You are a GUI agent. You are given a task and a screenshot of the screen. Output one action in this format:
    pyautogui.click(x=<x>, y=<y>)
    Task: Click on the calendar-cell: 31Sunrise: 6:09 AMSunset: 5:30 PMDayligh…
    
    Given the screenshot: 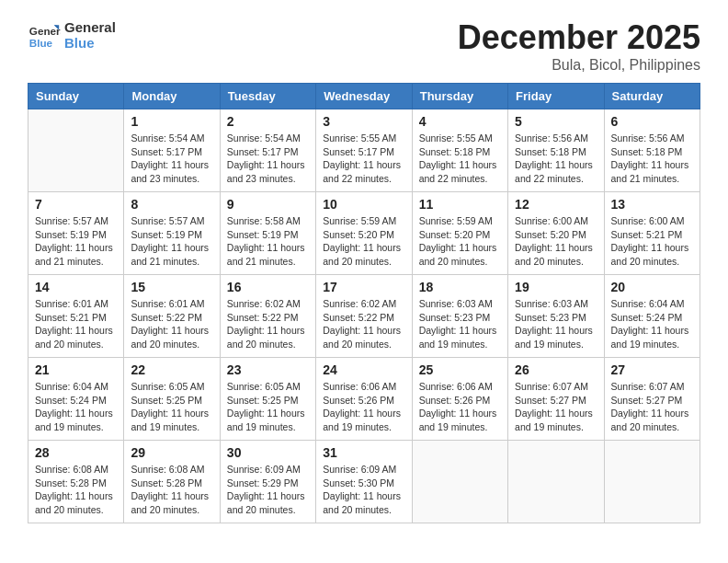 What is the action you would take?
    pyautogui.click(x=364, y=482)
    